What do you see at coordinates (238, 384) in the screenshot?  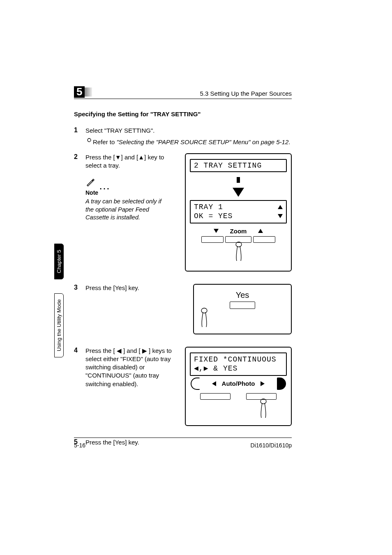 I see `auto-photo-label: Auto/Photo` at bounding box center [238, 384].